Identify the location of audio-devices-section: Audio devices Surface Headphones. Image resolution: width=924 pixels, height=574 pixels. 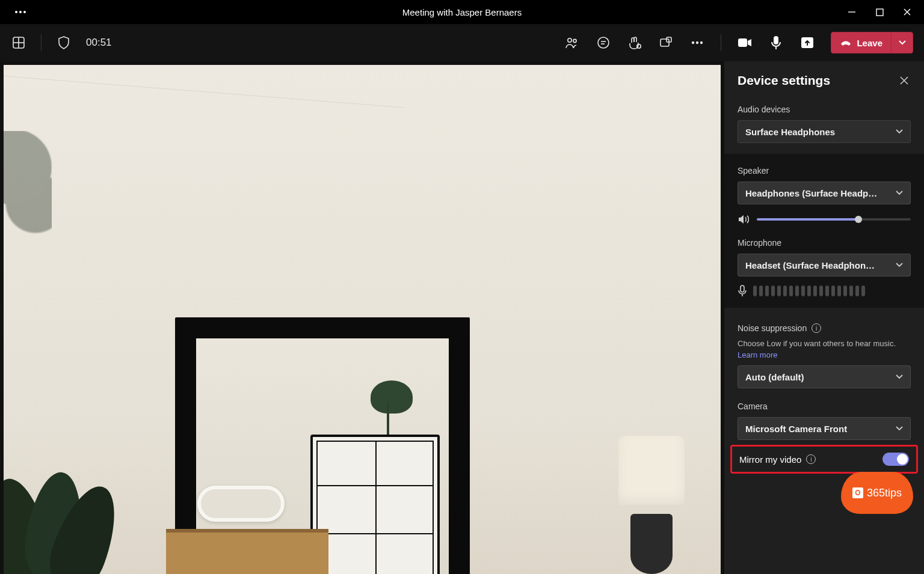
(824, 118).